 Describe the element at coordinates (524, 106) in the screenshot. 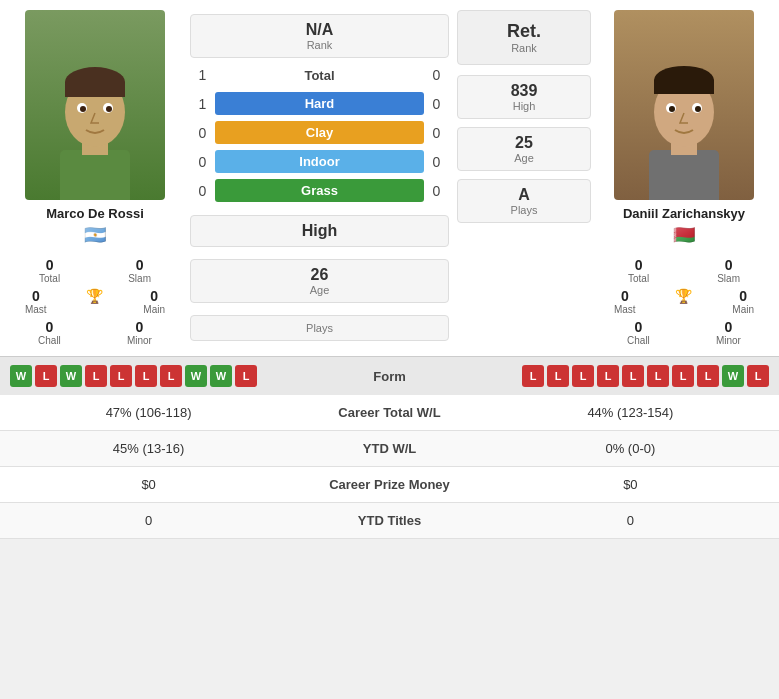

I see `right-high-label: High` at that location.